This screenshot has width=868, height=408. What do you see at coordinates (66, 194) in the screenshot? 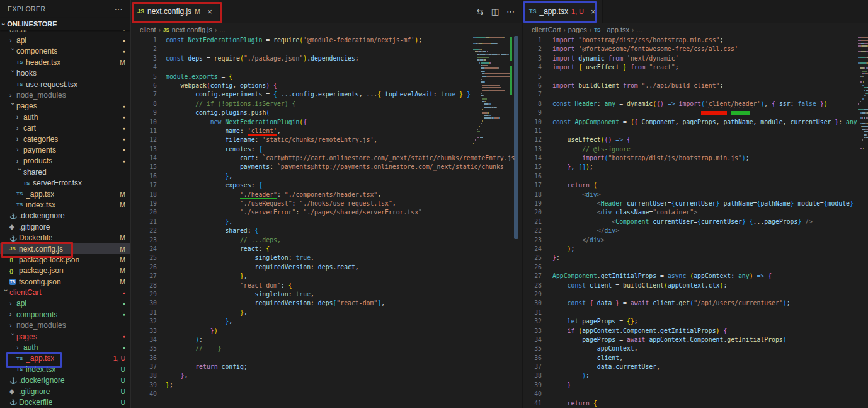
I see `tree-item-_app.tsx: TS_app.tsxM` at bounding box center [66, 194].